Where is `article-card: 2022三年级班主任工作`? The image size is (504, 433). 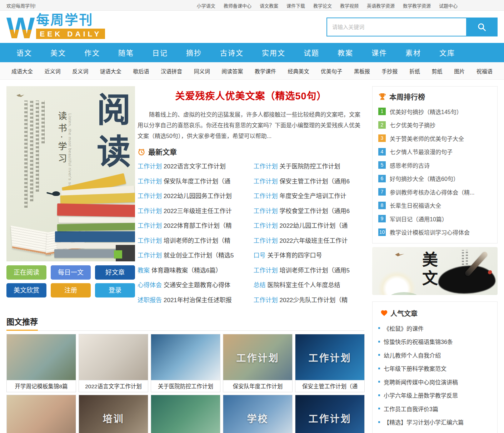
article-card: 2022三年级班主任工作 is located at coordinates (186, 414).